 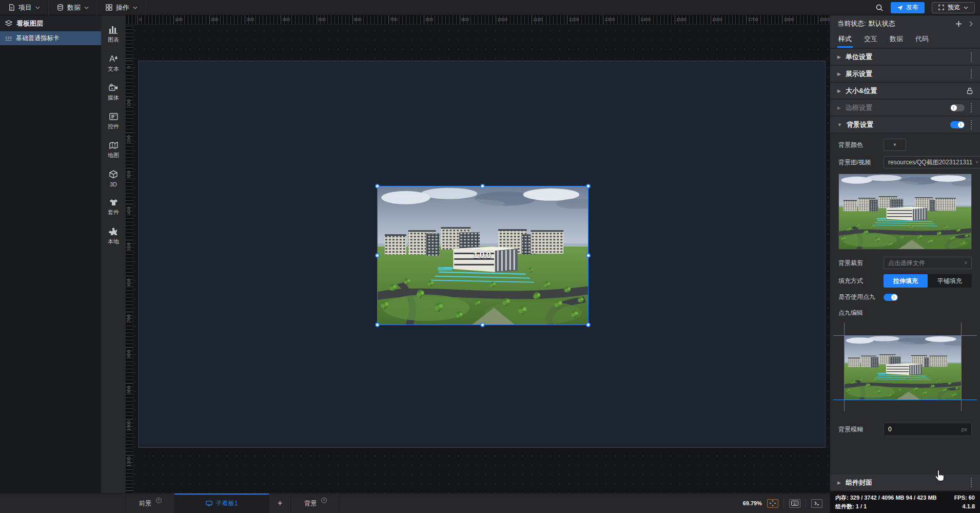 What do you see at coordinates (891, 297) in the screenshot?
I see `ninepatch-toggle` at bounding box center [891, 297].